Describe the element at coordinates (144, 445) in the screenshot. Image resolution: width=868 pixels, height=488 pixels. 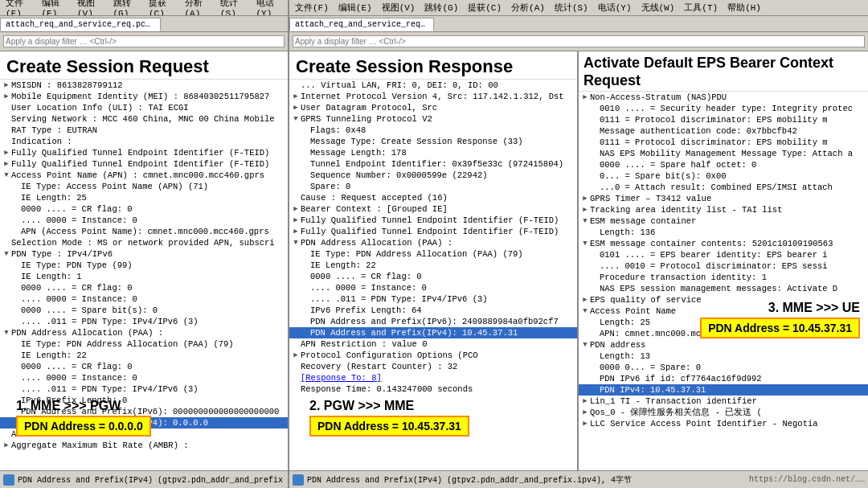
I see `tree-item: ▶Aggregate Maximum Bit Rate (AMBR) :` at that location.